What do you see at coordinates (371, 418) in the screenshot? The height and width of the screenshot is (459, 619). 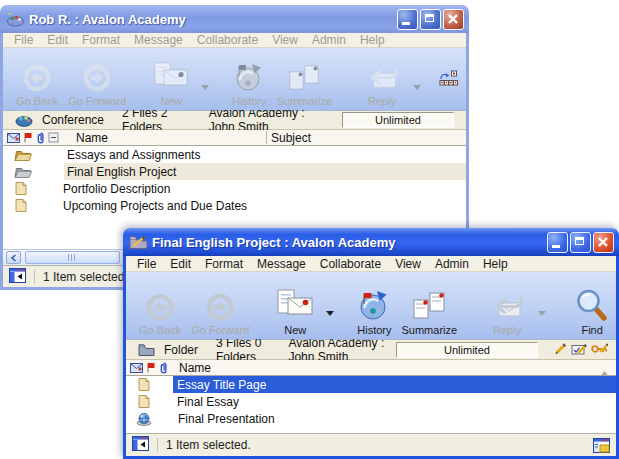 I see `list-item-final-presentation: Final Presentation` at bounding box center [371, 418].